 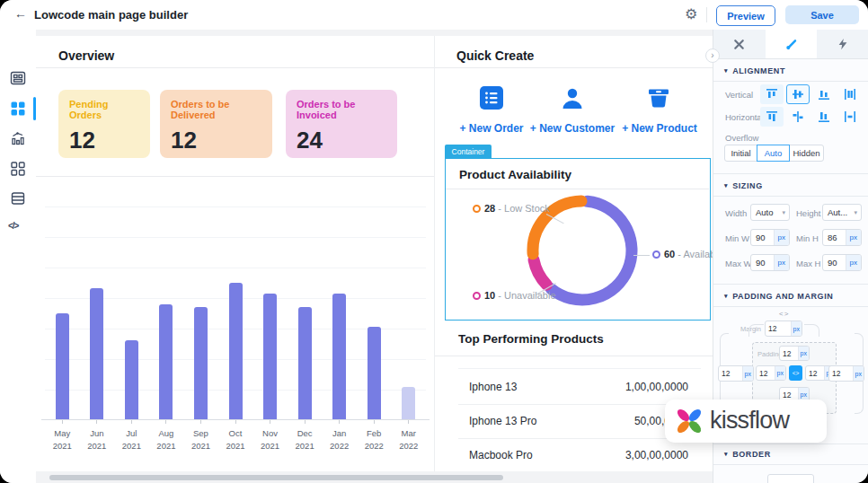 I want to click on top-products-title: Top Performing Products, so click(x=531, y=339).